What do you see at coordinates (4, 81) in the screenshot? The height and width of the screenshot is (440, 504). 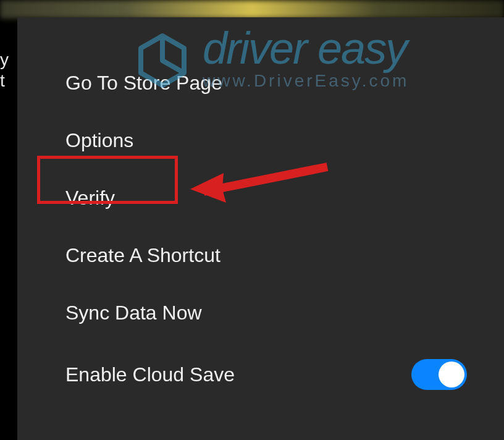 I see `side-line-2: t` at bounding box center [4, 81].